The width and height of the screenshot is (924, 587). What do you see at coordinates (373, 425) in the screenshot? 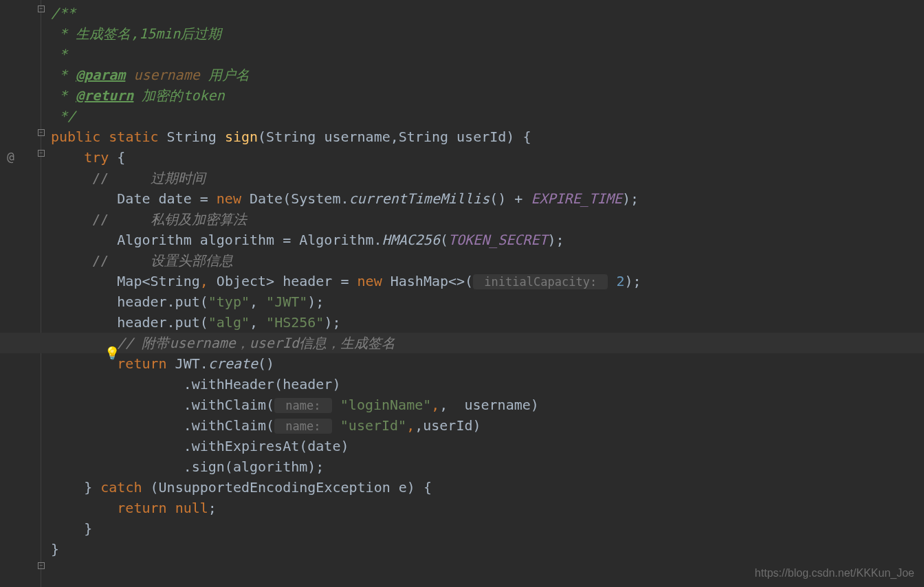
I see `string: "userId"` at bounding box center [373, 425].